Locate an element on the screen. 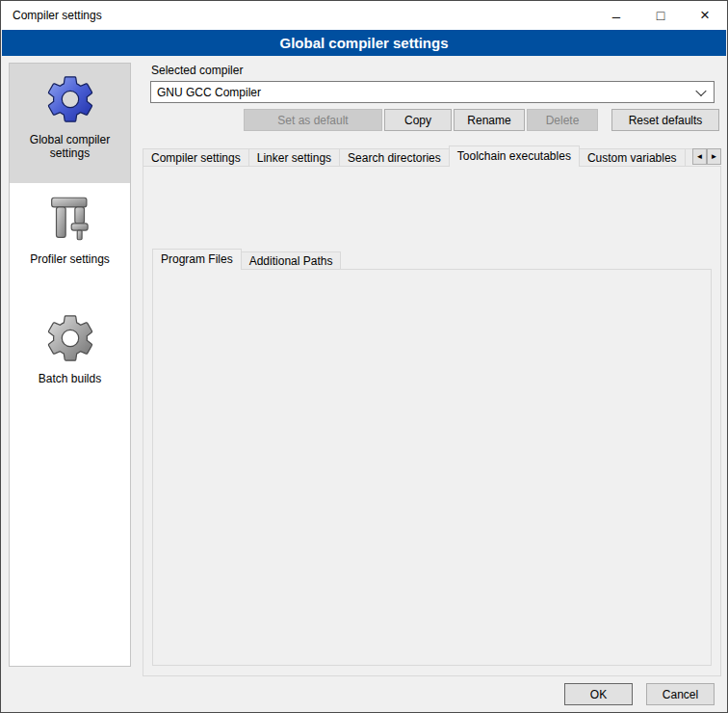 The image size is (728, 713). cancel-button: Cancel is located at coordinates (680, 694).